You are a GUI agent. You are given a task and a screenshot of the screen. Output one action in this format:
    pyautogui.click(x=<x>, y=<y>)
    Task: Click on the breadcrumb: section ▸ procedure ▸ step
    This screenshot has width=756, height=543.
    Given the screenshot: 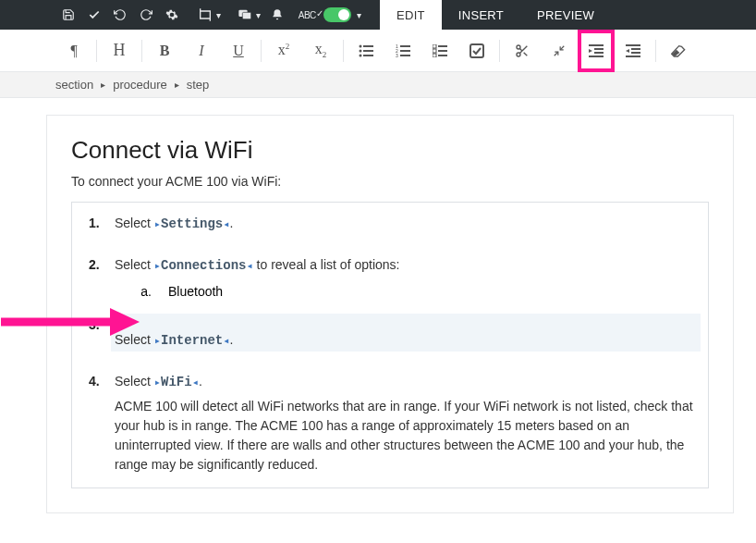 What is the action you would take?
    pyautogui.click(x=378, y=85)
    